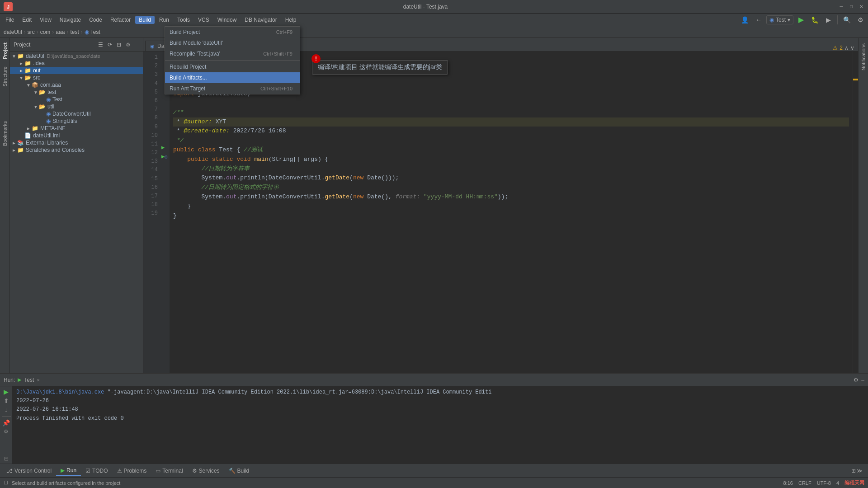 The width and height of the screenshot is (868, 488). Describe the element at coordinates (76, 56) in the screenshot. I see `tree-item-dateUtil: ▼ 📁 dateUtil D:\java\idea_space\date` at that location.